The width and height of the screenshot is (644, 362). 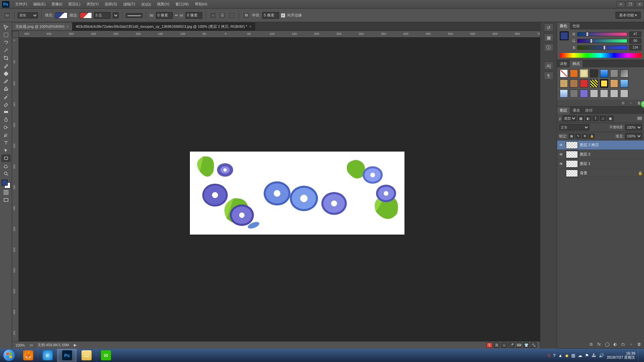 What do you see at coordinates (628, 15) in the screenshot?
I see `workspace-switcher: 基本功能 ▾` at bounding box center [628, 15].